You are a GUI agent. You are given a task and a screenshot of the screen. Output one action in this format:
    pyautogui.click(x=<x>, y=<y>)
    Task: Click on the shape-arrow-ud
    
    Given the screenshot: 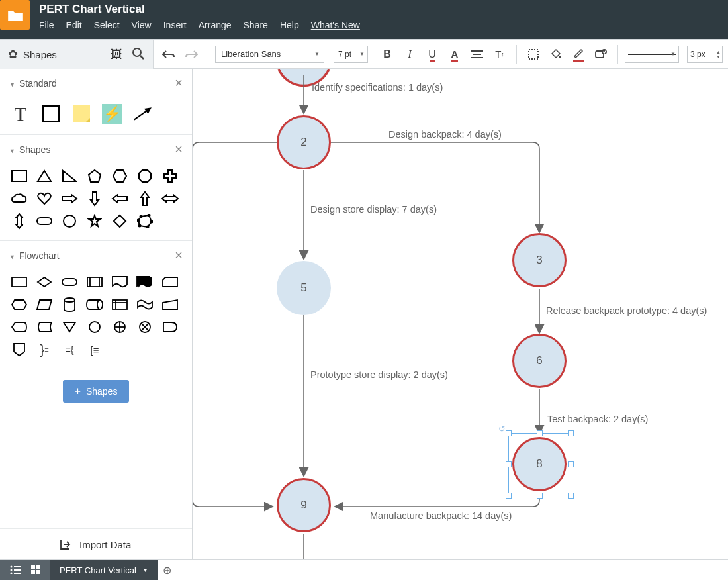 What is the action you would take?
    pyautogui.click(x=19, y=221)
    